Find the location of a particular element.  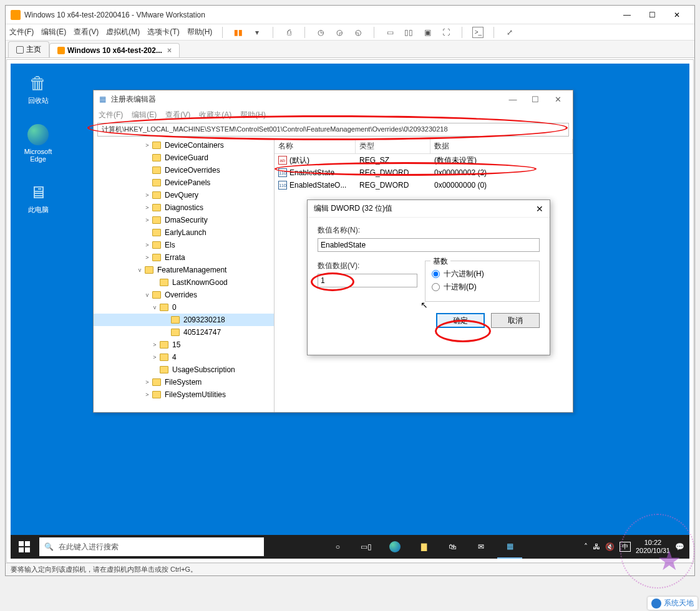

radio-dec-row: 十进制(D) is located at coordinates (482, 287).